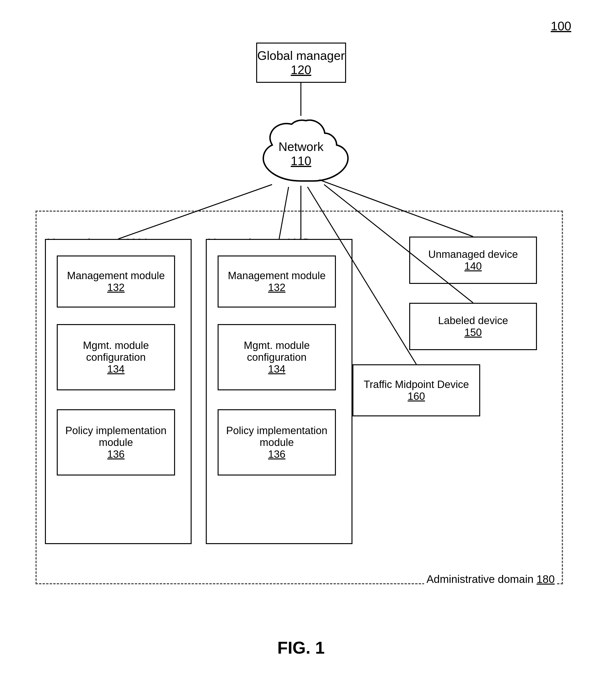 The width and height of the screenshot is (602, 700). What do you see at coordinates (561, 26) in the screenshot?
I see `figure-ref: 100` at bounding box center [561, 26].